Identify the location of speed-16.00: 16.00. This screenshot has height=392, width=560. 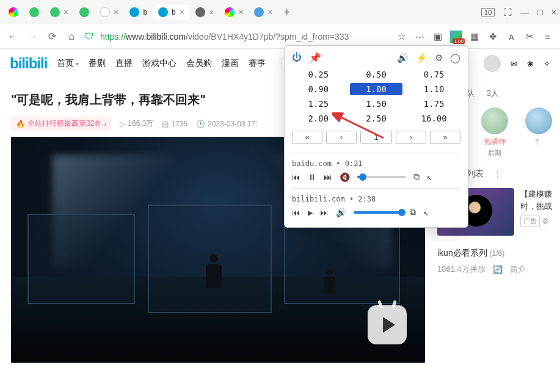
(434, 118).